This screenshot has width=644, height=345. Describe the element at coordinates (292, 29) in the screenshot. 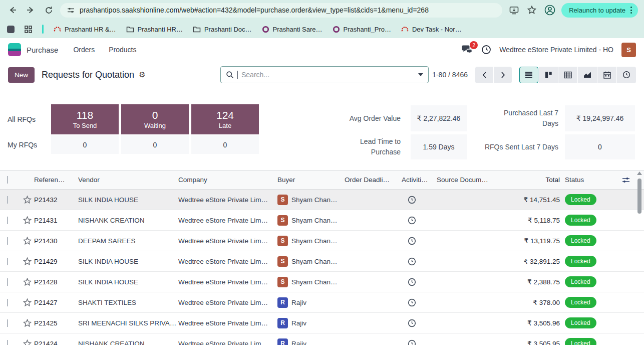

I see `bookmark-item: Prashanti Sare…` at that location.